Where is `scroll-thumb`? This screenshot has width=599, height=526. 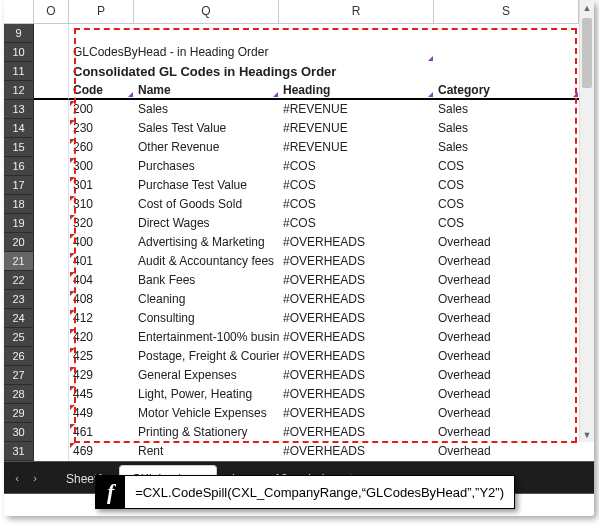
scroll-thumb is located at coordinates (587, 53).